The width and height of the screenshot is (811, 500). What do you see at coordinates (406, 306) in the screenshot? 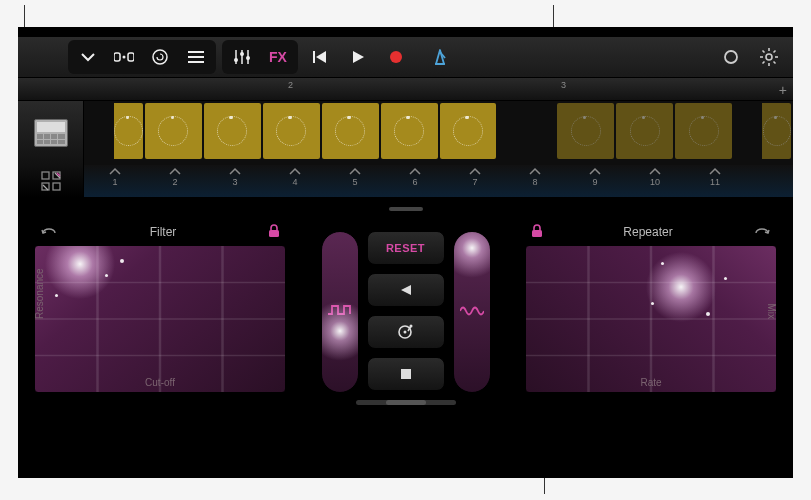
I see `center-controls: RESET` at bounding box center [406, 306].